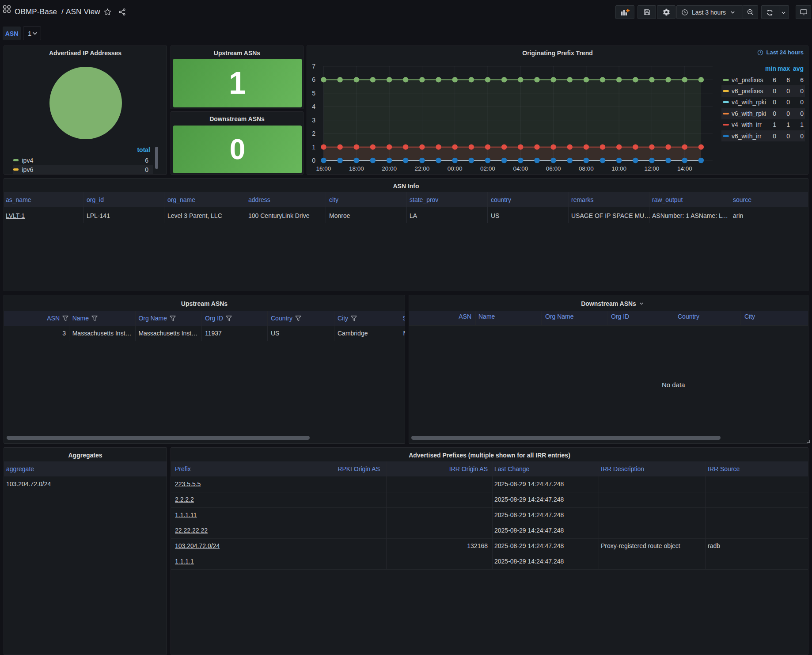 The height and width of the screenshot is (655, 812). Describe the element at coordinates (314, 107) in the screenshot. I see `svg-text: 4` at that location.